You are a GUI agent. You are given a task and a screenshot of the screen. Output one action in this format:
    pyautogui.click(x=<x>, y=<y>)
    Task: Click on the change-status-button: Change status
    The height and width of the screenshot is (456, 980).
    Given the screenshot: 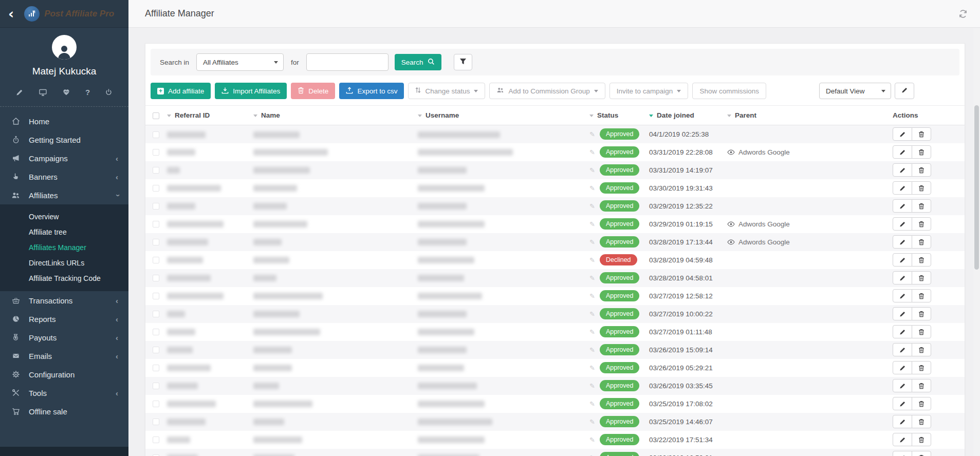 What is the action you would take?
    pyautogui.click(x=447, y=91)
    